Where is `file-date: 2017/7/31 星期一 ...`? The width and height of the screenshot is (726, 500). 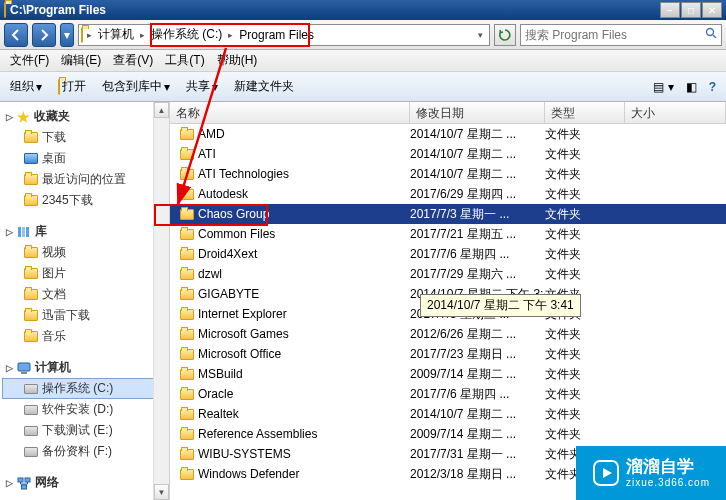
file-date: 2017/7/31 星期一 ... is located at coordinates (478, 454).